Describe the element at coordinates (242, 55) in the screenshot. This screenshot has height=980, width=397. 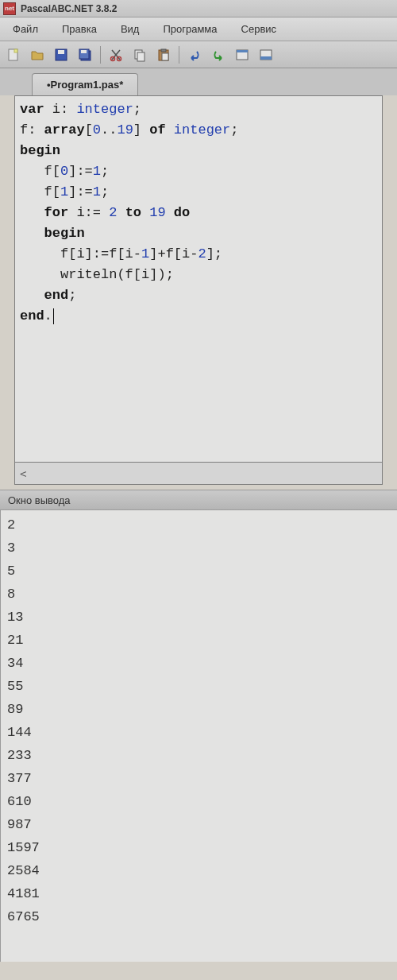
I see `panel-icon` at that location.